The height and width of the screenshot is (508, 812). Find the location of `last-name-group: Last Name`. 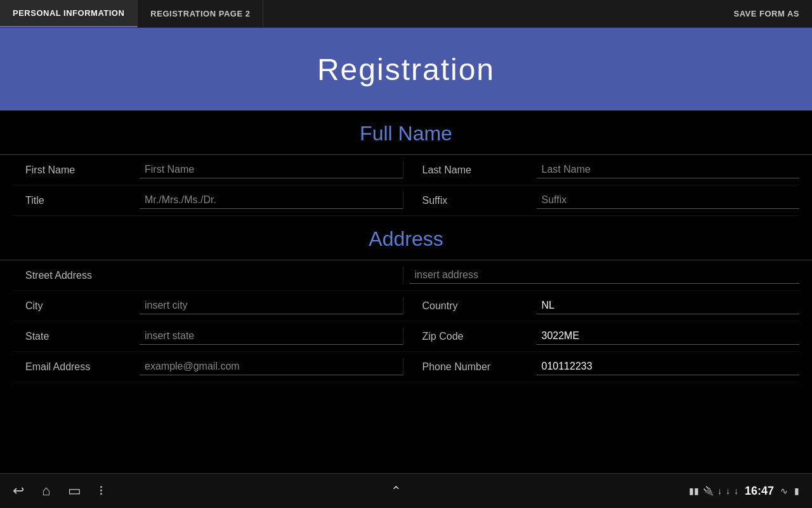

last-name-group: Last Name is located at coordinates (601, 170).